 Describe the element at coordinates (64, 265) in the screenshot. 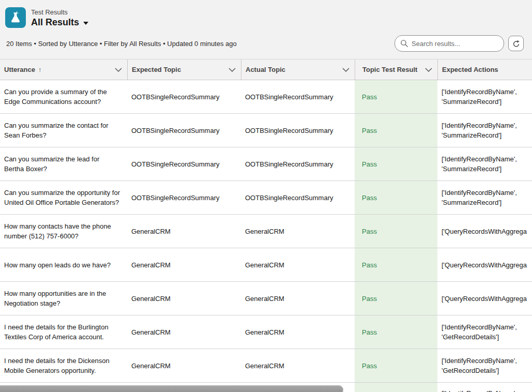

I see `cell-utterance: How many open leads do we have?` at that location.